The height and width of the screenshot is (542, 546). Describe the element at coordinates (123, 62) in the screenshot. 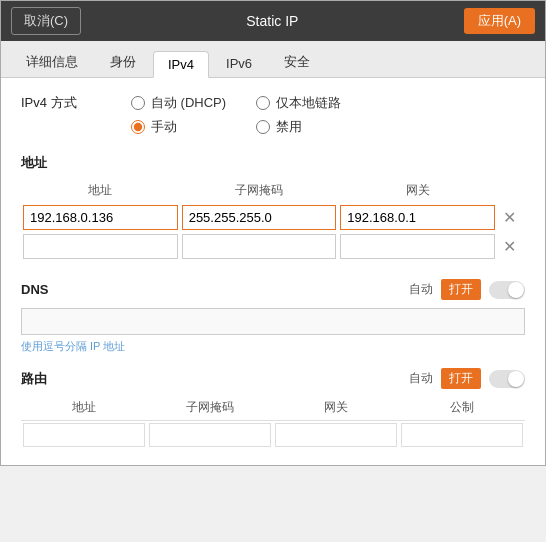

I see `tab-identity: 身份` at that location.